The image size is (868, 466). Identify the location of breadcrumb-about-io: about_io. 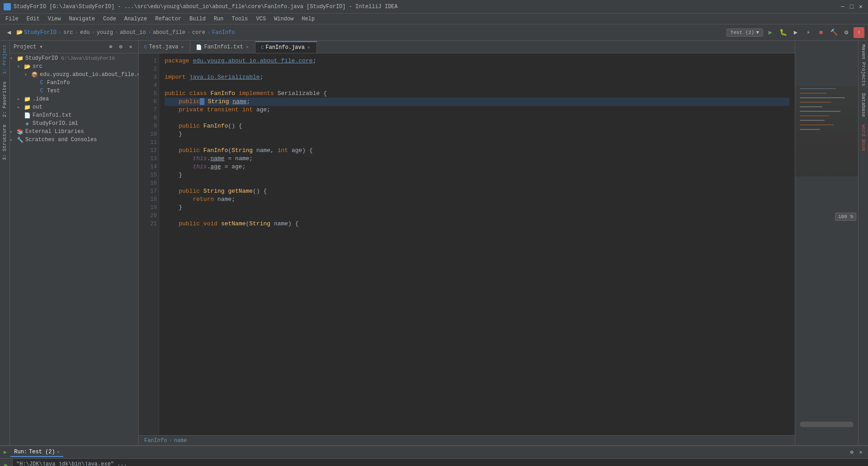
(133, 33).